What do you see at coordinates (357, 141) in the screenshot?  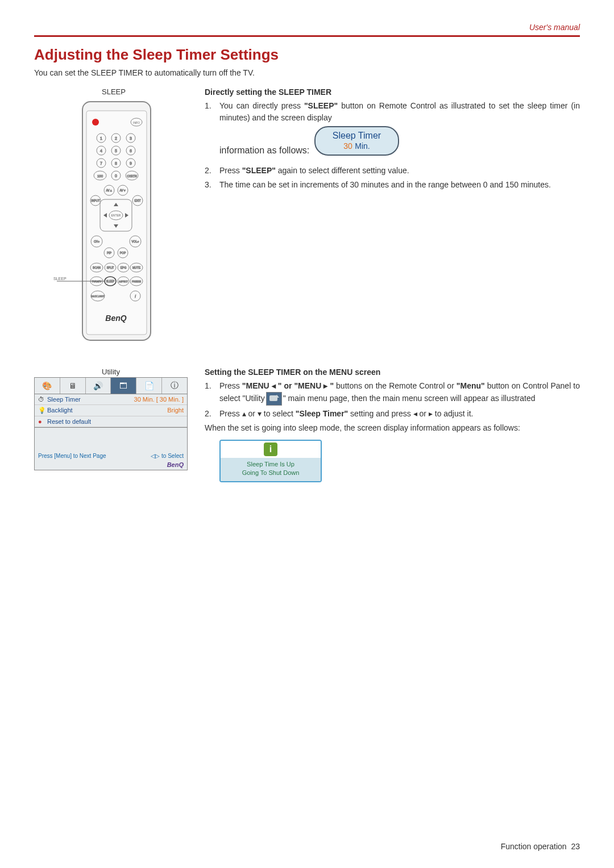 I see `sleep-timer-osd: Sleep Timer 30 Min.` at bounding box center [357, 141].